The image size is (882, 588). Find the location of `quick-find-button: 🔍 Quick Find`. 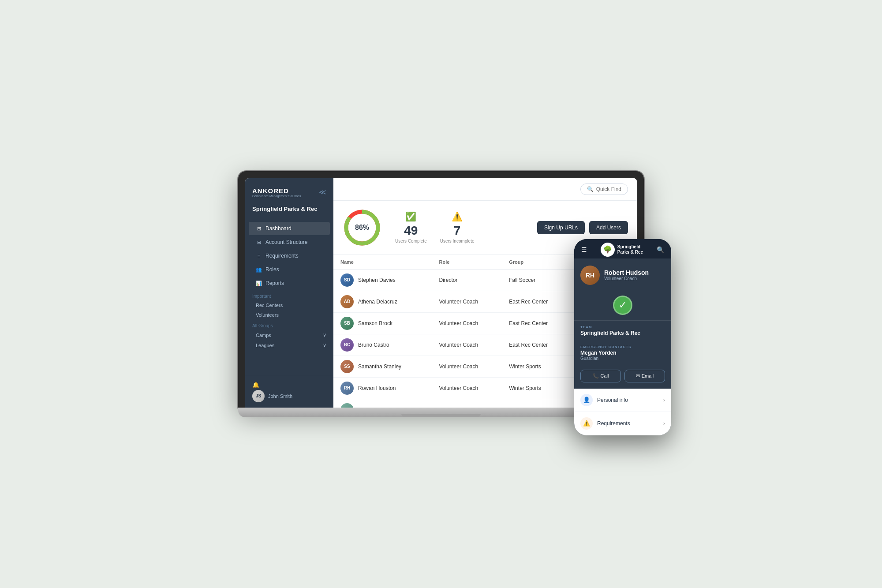

quick-find-button: 🔍 Quick Find is located at coordinates (604, 189).